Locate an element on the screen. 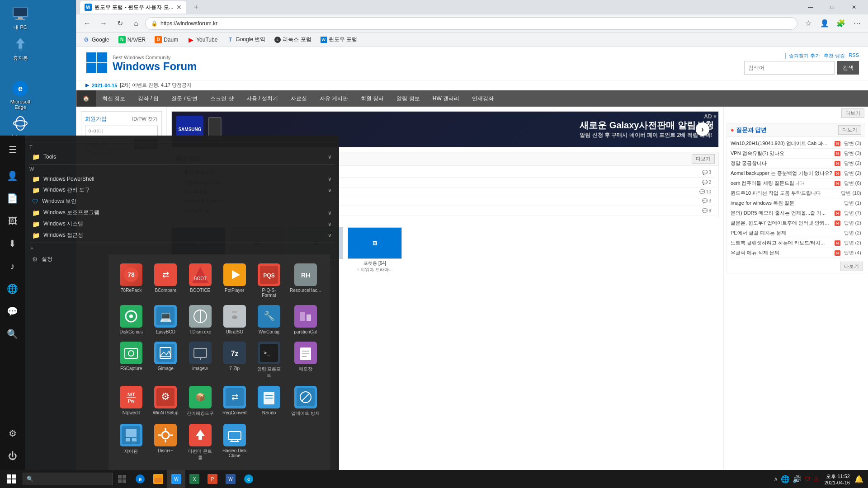 The height and width of the screenshot is (488, 868). nav-resource: 자료실 is located at coordinates (299, 99).